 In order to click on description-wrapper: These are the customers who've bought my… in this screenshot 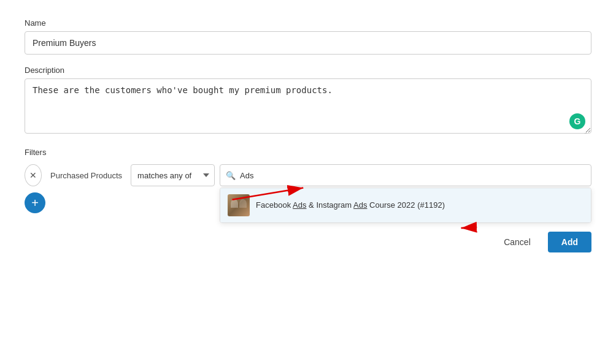, I will do `click(308, 107)`.